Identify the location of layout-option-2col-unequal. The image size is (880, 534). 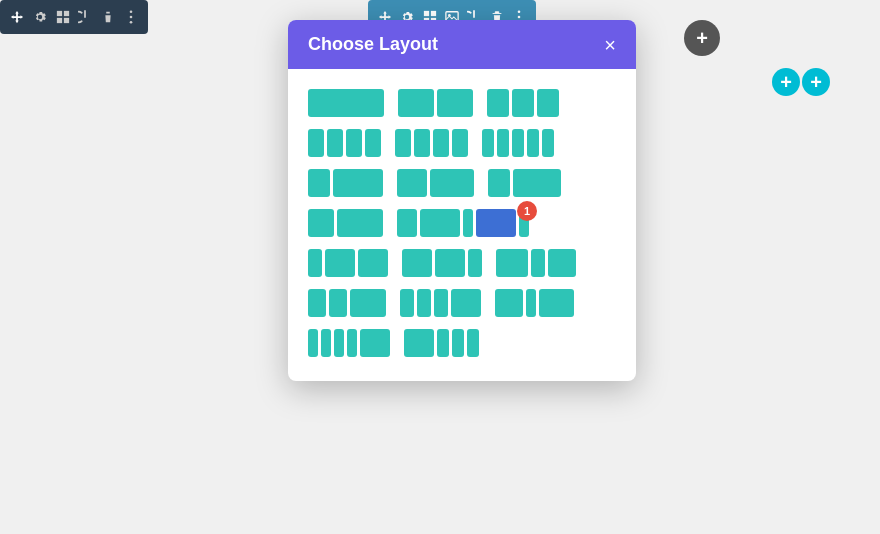
(536, 263).